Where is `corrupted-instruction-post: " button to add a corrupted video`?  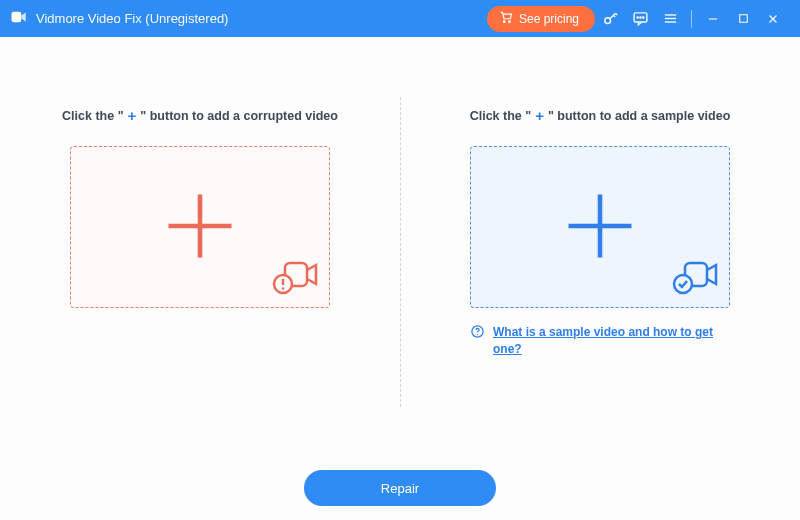
corrupted-instruction-post: " button to add a corrupted video is located at coordinates (239, 116).